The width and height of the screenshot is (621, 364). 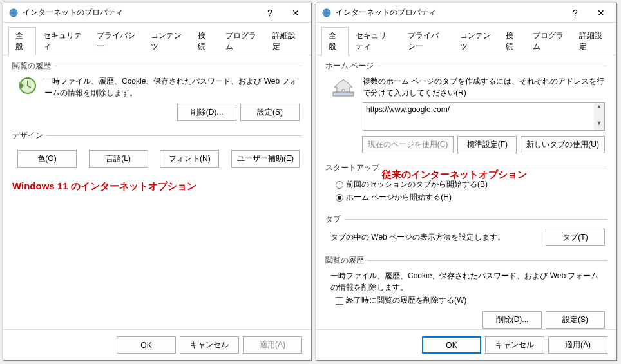 What do you see at coordinates (466, 219) in the screenshot?
I see `group-label: タブ` at bounding box center [466, 219].